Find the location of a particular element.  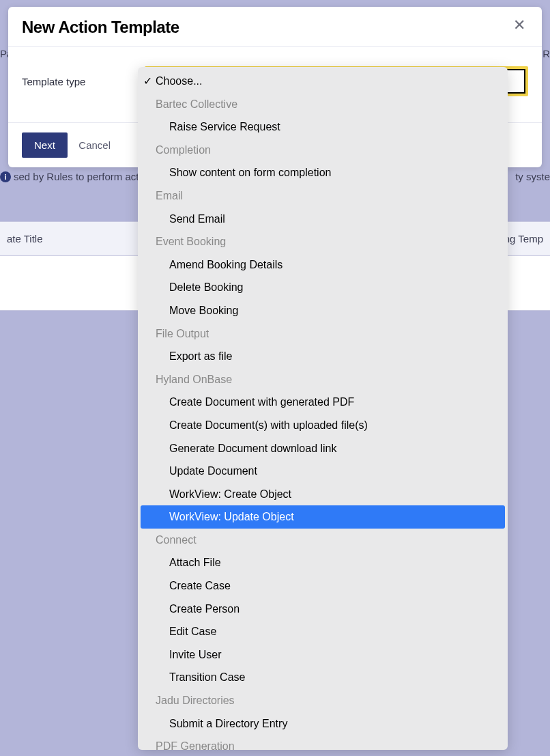

dropdown-option: Raise Service Request is located at coordinates (323, 127).